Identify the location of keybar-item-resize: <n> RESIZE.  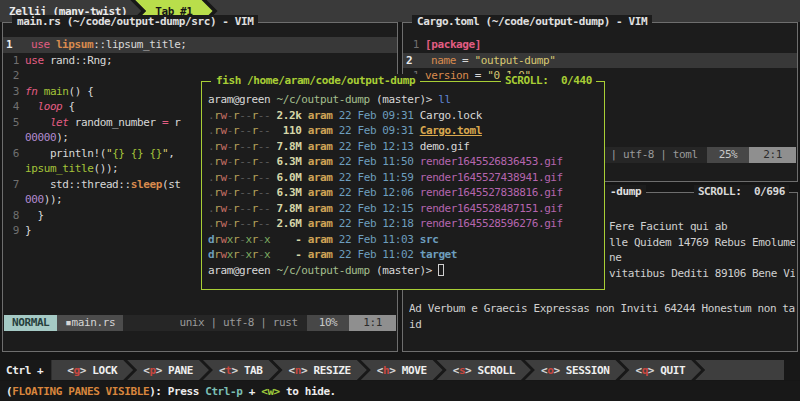
(320, 370).